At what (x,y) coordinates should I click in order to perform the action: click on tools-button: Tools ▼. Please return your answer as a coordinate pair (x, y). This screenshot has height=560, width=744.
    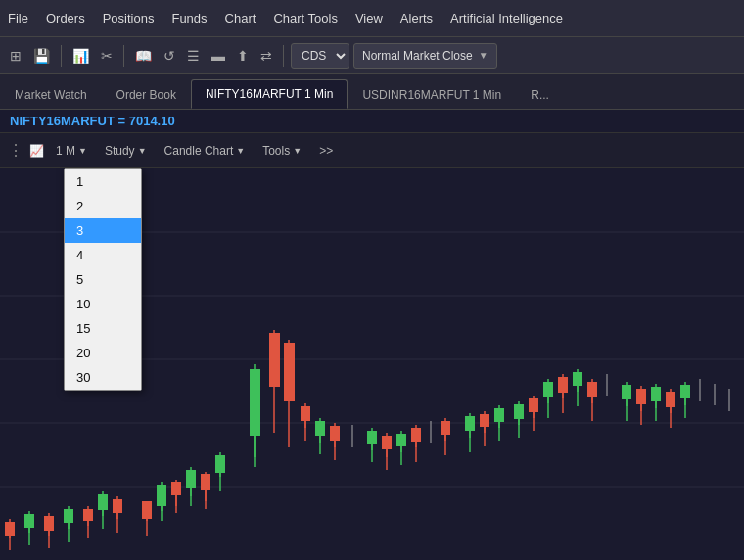
    Looking at the image, I should click on (282, 151).